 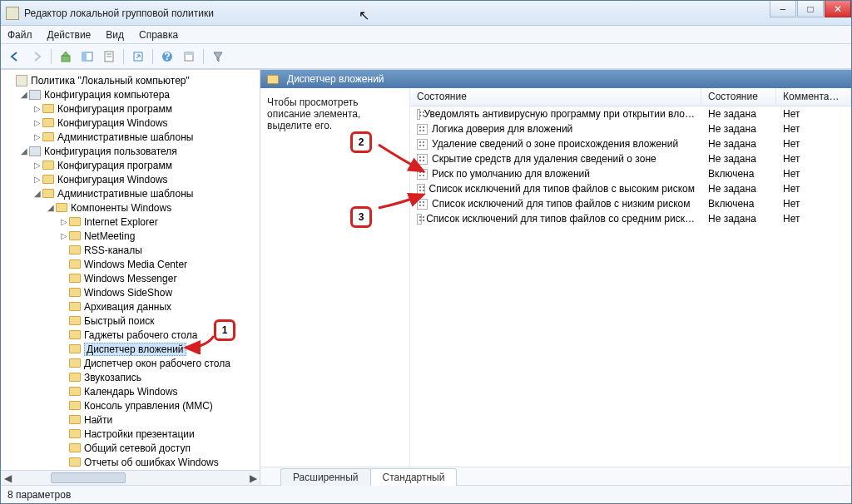 What do you see at coordinates (125, 194) in the screenshot?
I see `tree-label: Административные шаблоны` at bounding box center [125, 194].